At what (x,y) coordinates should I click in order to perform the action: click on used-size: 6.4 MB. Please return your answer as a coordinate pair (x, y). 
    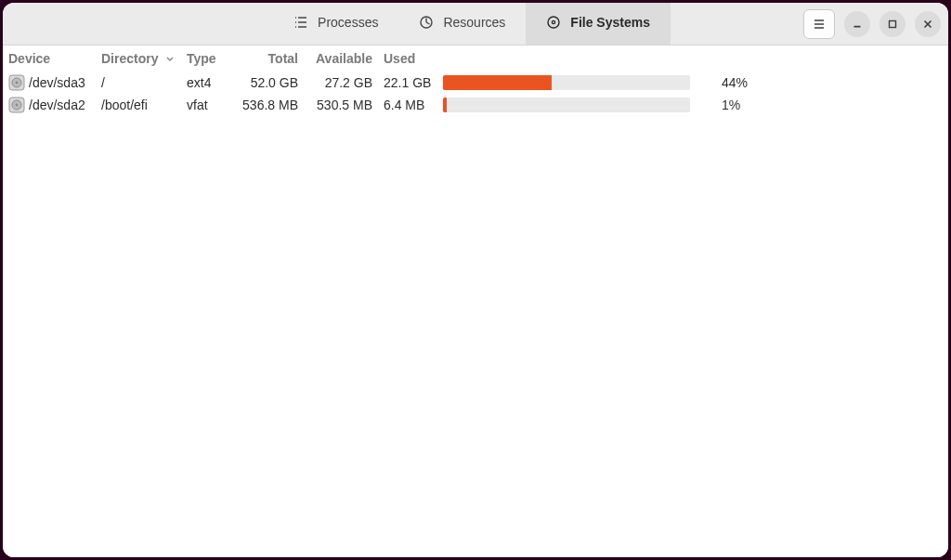
    Looking at the image, I should click on (408, 105).